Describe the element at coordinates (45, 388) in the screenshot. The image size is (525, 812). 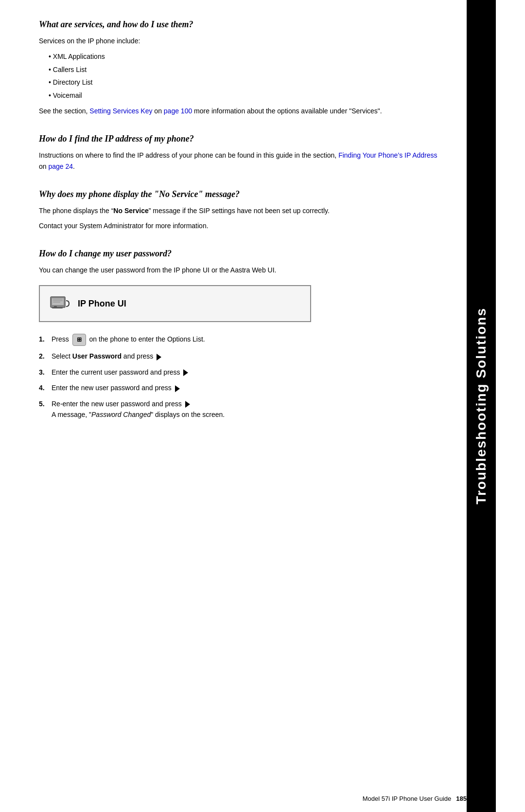
I see `step-num-4: 4.` at that location.